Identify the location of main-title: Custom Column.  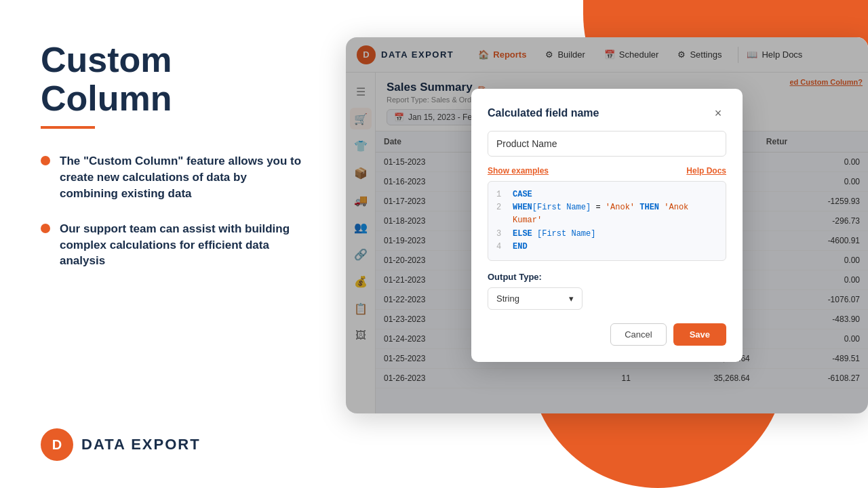
(173, 79).